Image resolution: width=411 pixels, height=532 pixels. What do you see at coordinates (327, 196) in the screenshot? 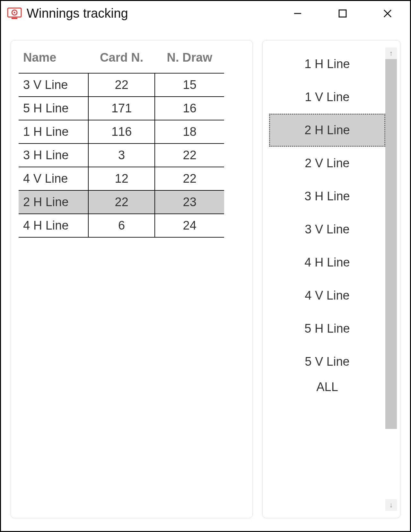
I see `list-item: 3 H Line` at bounding box center [327, 196].